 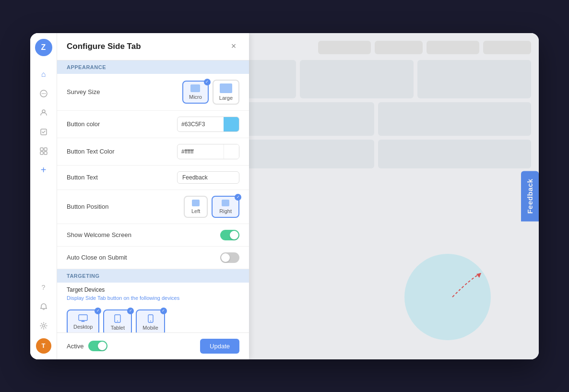 What do you see at coordinates (44, 326) in the screenshot?
I see `sidebar-item-gear` at bounding box center [44, 326].